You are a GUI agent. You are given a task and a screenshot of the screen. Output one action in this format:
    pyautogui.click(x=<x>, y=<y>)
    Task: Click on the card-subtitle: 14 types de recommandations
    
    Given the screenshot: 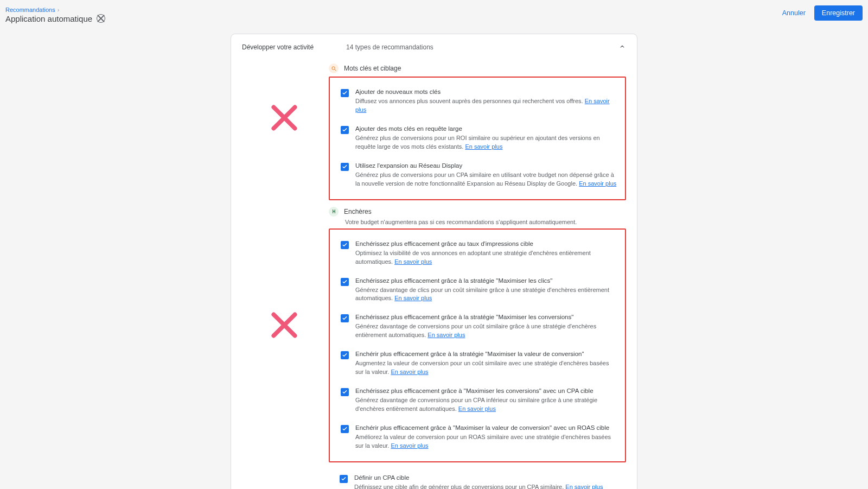 What is the action you would take?
    pyautogui.click(x=390, y=47)
    